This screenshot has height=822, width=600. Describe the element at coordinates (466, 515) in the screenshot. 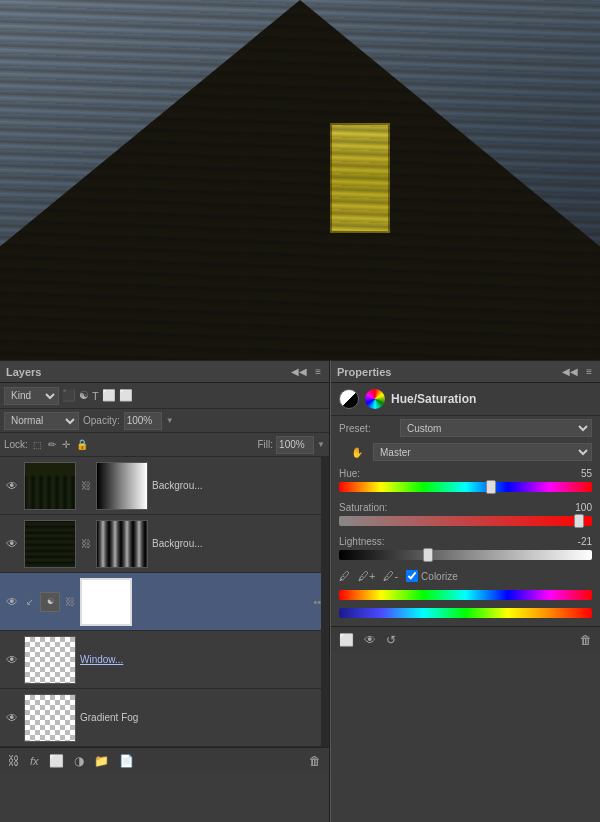

I see `saturation-slider-row: Saturation: 100` at that location.